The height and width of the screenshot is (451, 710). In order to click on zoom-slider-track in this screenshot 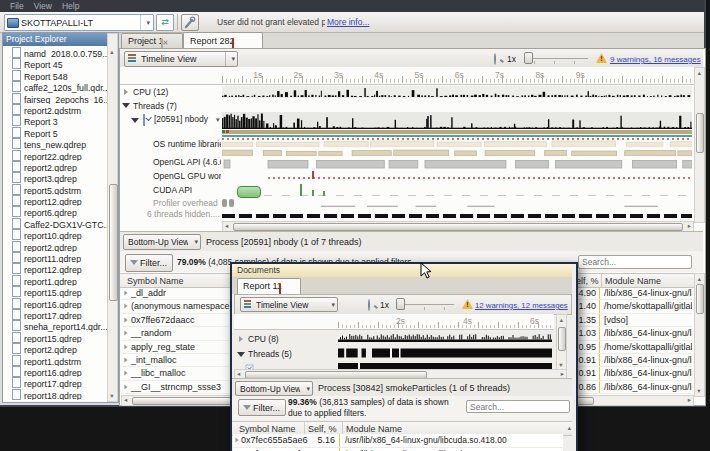, I will do `click(556, 58)`.